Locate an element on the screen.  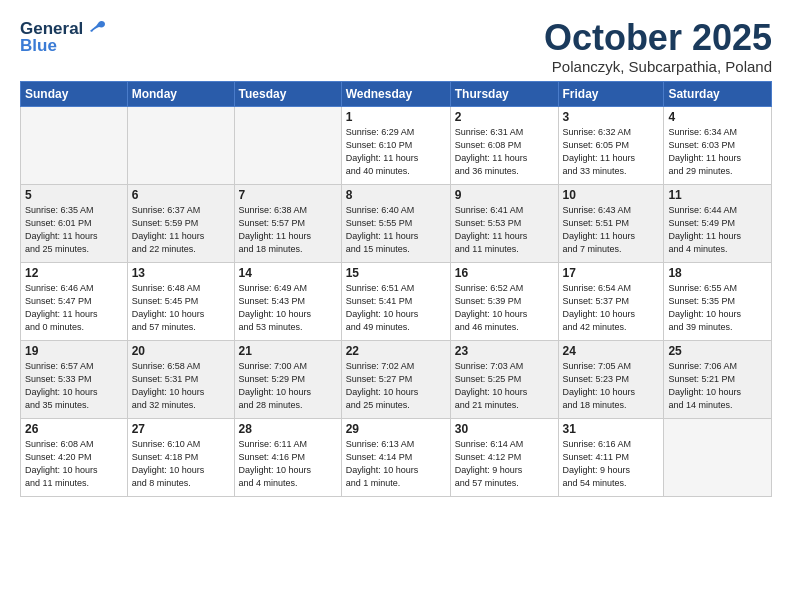
calendar-day-cell: 21Sunrise: 7:00 AMSunset: 5:29 PMDayligh… is located at coordinates (288, 379).